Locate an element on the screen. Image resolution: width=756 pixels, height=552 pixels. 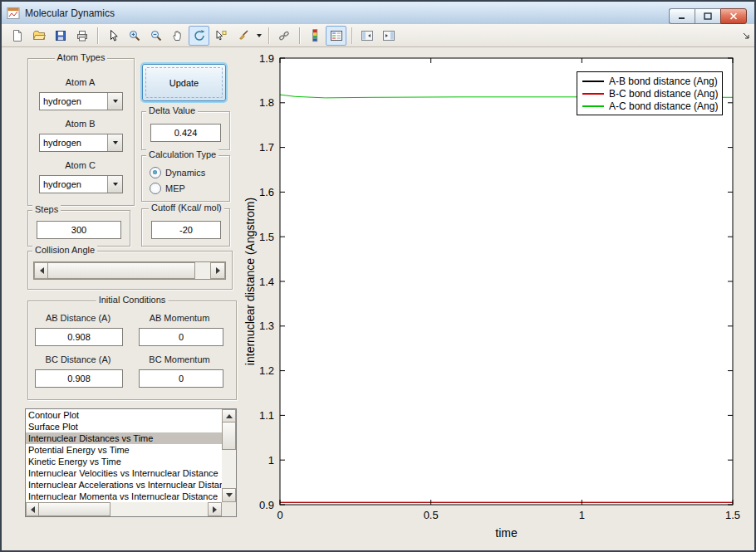
ab-distance-field is located at coordinates (79, 337).